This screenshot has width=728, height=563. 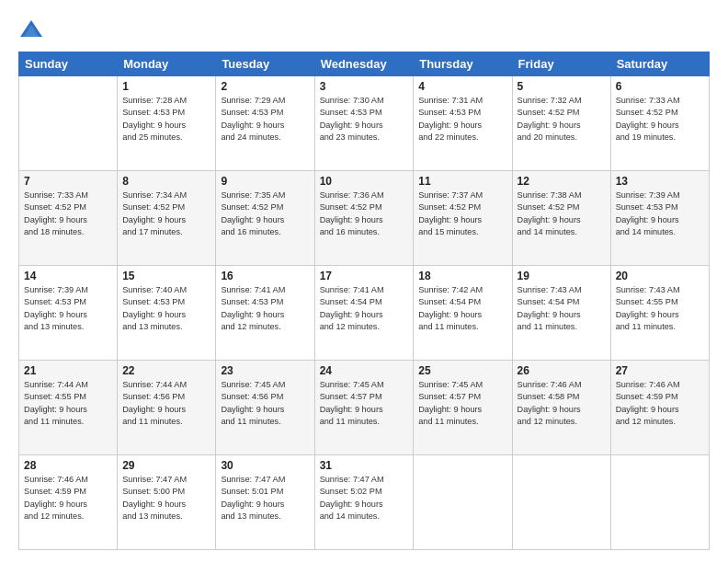 What do you see at coordinates (562, 86) in the screenshot?
I see `day-number: 5` at bounding box center [562, 86].